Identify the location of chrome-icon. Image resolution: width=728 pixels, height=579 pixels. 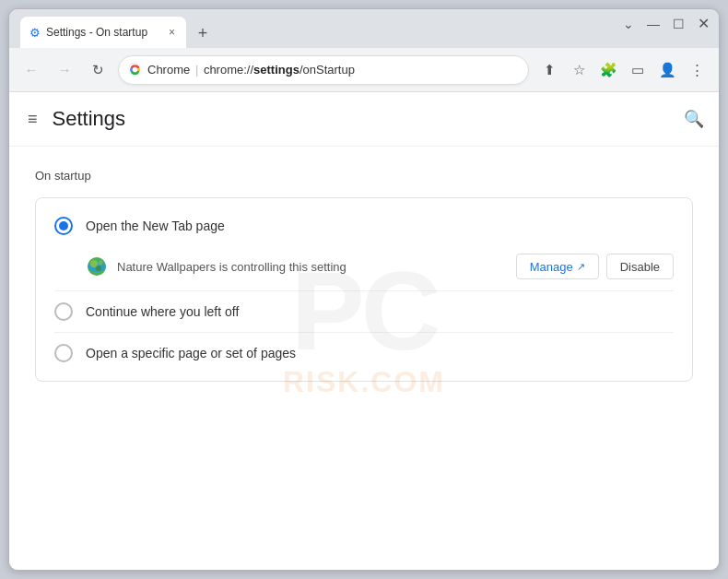
(135, 70).